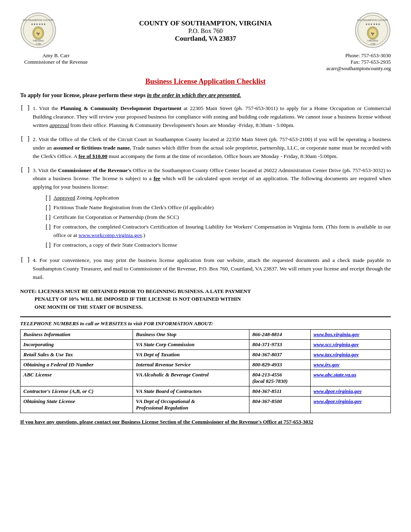 The image size is (411, 532). I want to click on email: acarr@southamptoncounty.org, so click(359, 69).